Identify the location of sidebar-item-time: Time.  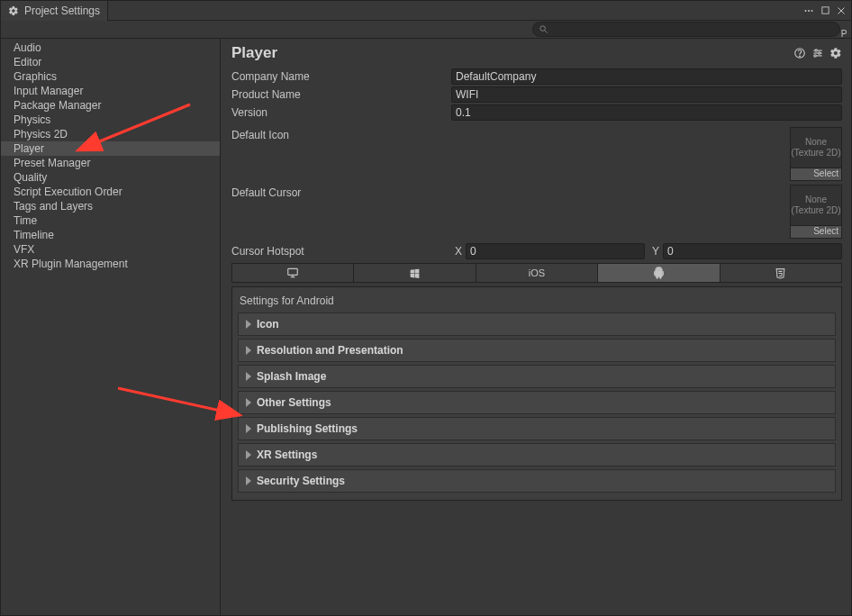
(110, 221).